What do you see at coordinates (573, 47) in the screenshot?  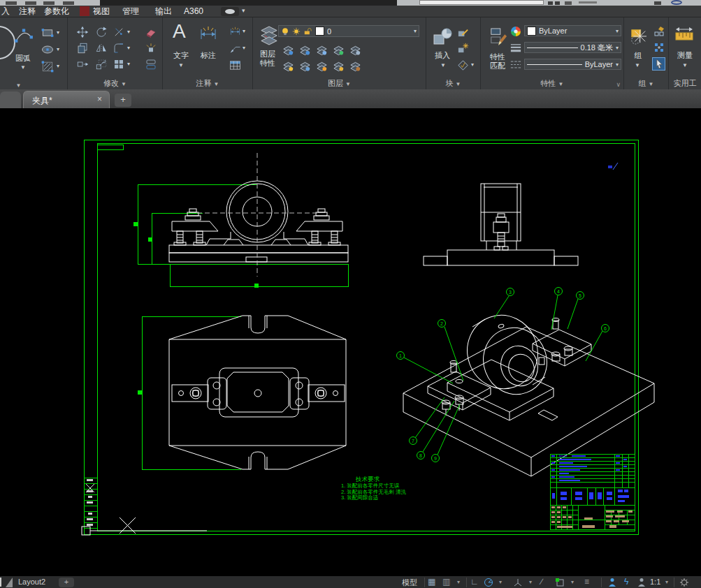 I see `lineweight-dropdown: 0.18 毫米 ▾` at bounding box center [573, 47].